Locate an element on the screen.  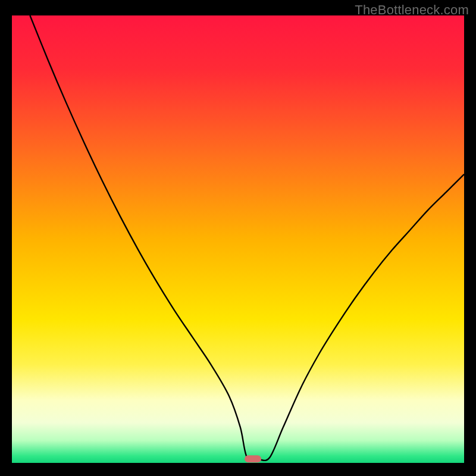
attribution-label: TheBottleneck.com is located at coordinates (412, 10).